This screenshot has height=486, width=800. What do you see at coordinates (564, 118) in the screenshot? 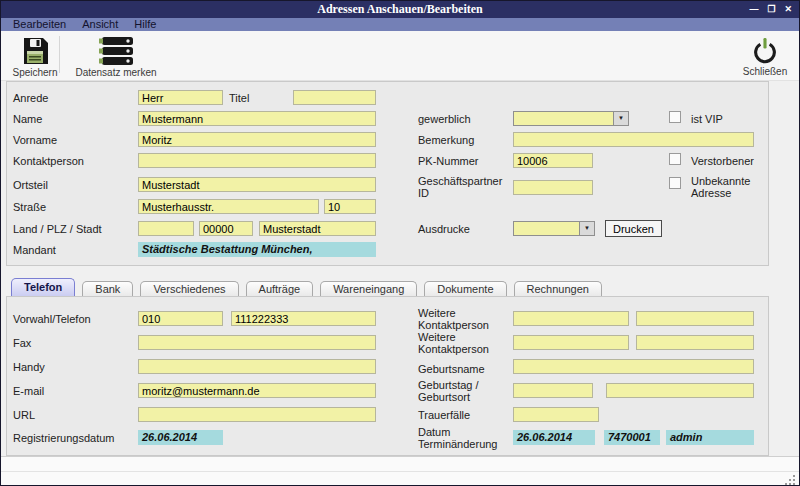
I see `gewerblich-selected-value` at bounding box center [564, 118].